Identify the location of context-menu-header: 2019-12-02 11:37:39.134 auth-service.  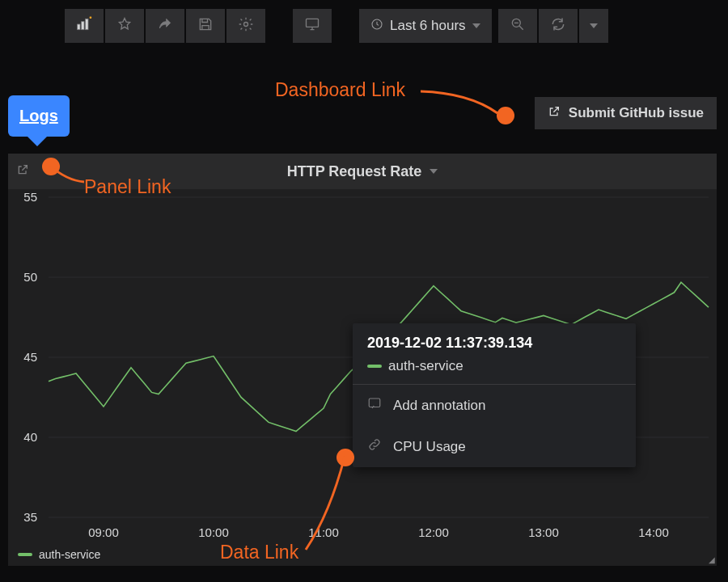
(494, 354).